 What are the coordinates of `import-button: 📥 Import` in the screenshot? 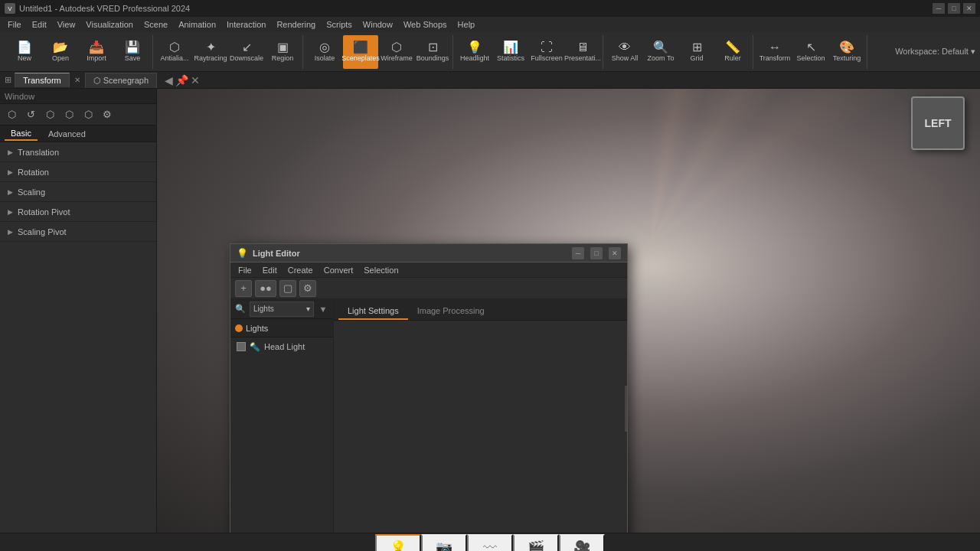 It's located at (96, 52).